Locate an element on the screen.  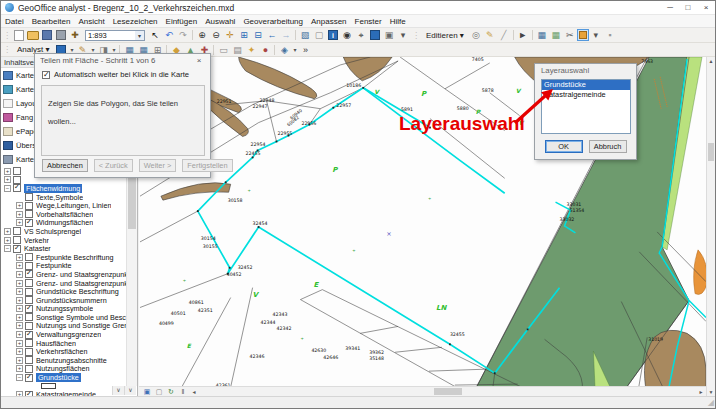
go-to-xy-icon: ⌖ is located at coordinates (362, 35).